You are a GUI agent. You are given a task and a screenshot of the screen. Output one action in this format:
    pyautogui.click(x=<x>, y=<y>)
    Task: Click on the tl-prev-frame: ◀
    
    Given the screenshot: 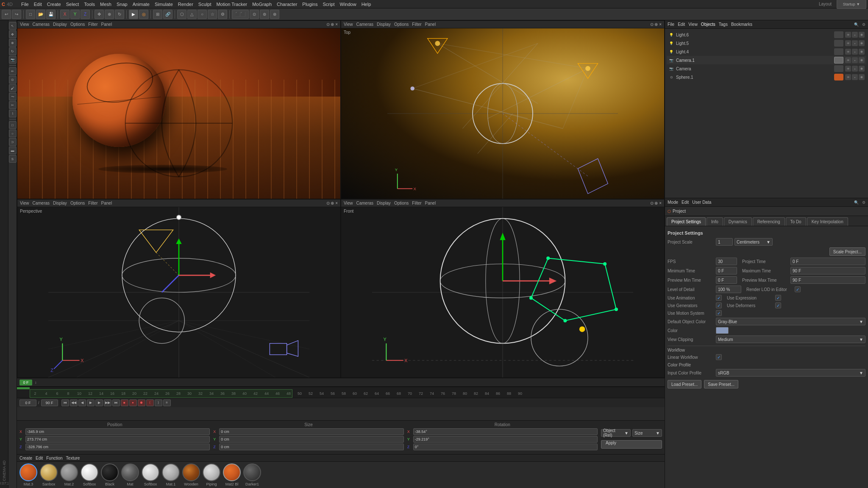 What is the action you would take?
    pyautogui.click(x=82, y=403)
    